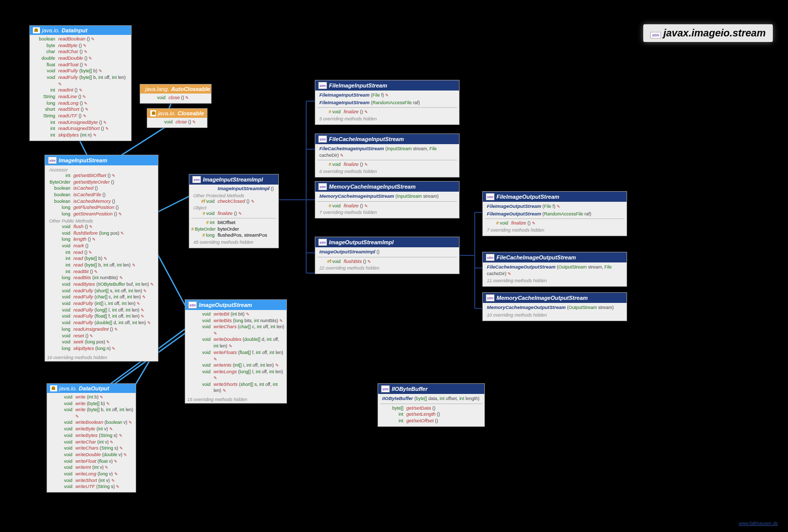 The height and width of the screenshot is (532, 788). What do you see at coordinates (101, 246) in the screenshot?
I see `method-row: voidmark ()` at bounding box center [101, 246].